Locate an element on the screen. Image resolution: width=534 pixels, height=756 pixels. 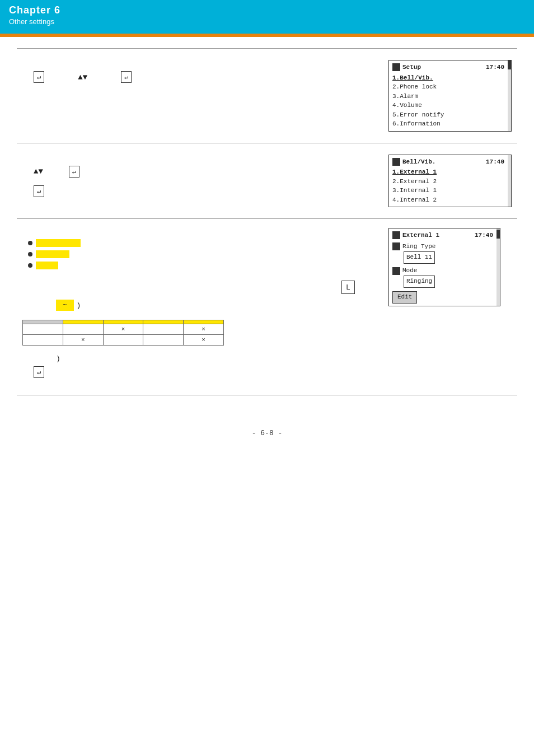
table-row-2: × × is located at coordinates (123, 340).